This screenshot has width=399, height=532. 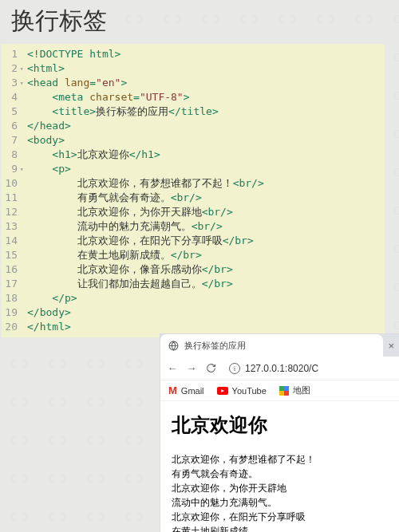 What do you see at coordinates (10, 83) in the screenshot?
I see `line-number: 3▾` at bounding box center [10, 83].